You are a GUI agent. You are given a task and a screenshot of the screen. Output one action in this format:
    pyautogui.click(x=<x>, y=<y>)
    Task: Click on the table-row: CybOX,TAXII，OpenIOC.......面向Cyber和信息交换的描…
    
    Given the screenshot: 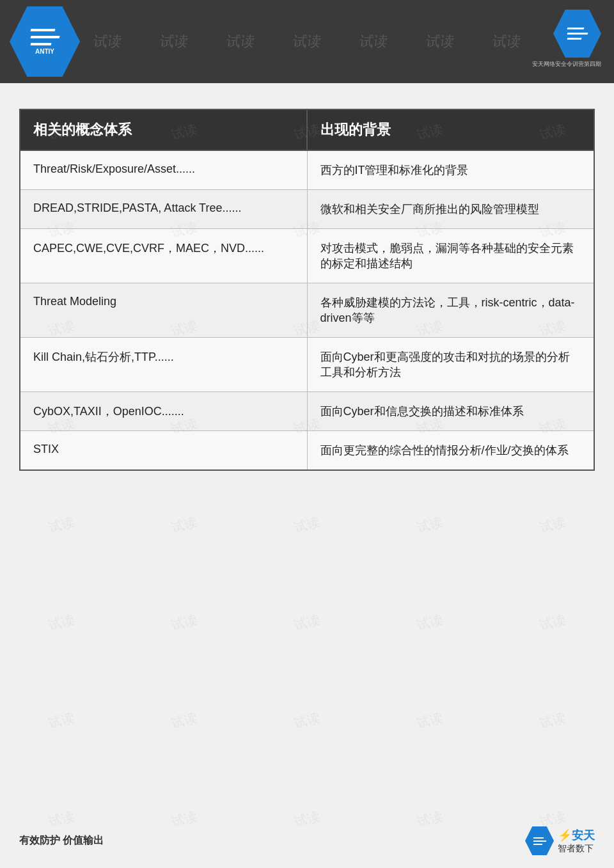 What is the action you would take?
    pyautogui.click(x=307, y=412)
    